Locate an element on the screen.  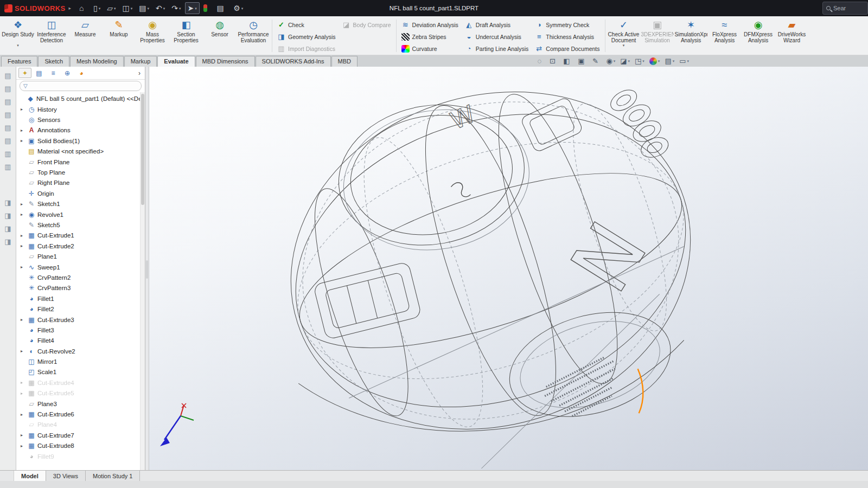
ribbon-button: ⇄ Compare Documents is located at coordinates (567, 49).